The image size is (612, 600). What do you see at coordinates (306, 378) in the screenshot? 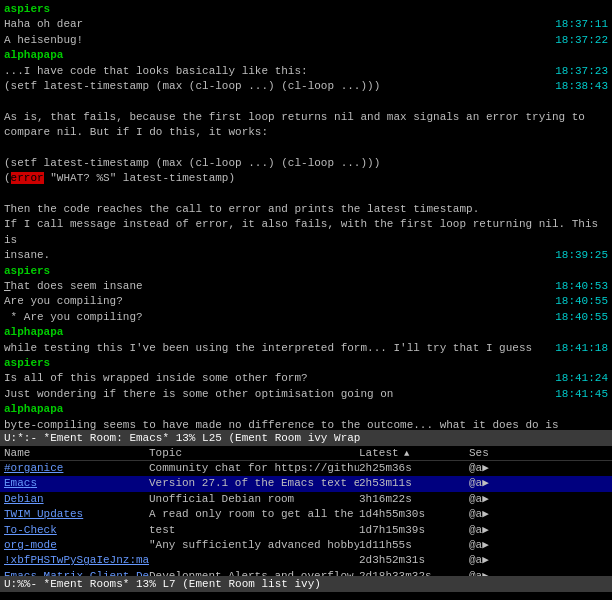
I see `msg-line: Is all of this wrapped inside some other…` at bounding box center [306, 378].